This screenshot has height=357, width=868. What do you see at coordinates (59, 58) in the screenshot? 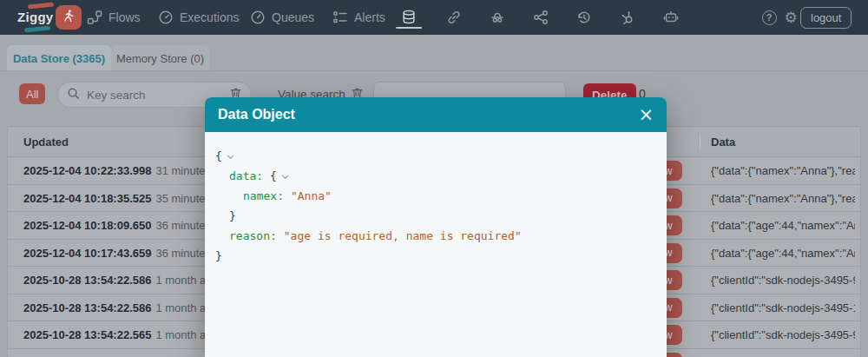
I see `tab-data-store: Data Store (3365)` at bounding box center [59, 58].